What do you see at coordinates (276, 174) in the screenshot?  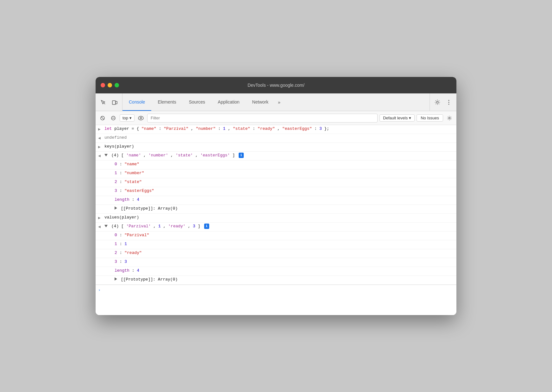 I see `console-row-4-1: 1 : "number"` at bounding box center [276, 174].